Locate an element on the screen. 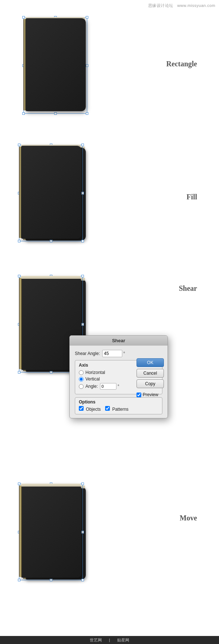 Image resolution: width=219 pixels, height=644 pixels. shear-angle-row: Shear Angle: ° is located at coordinates (119, 354).